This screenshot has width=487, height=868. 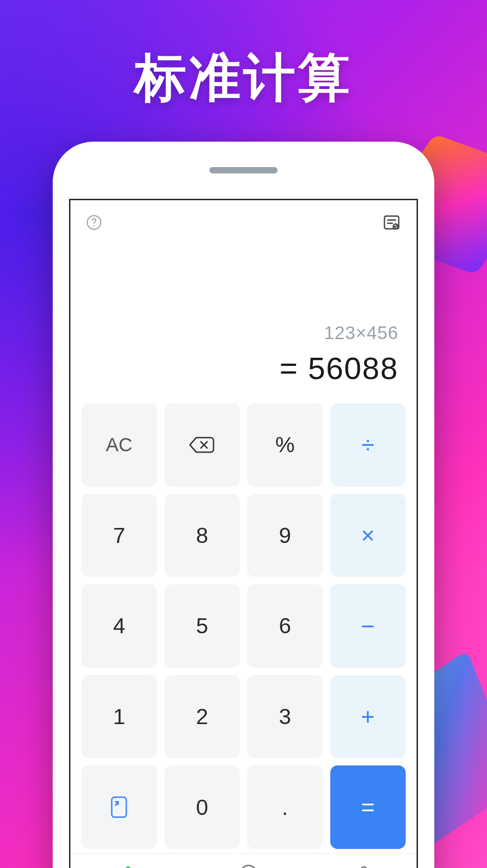 I want to click on person-icon, so click(x=364, y=866).